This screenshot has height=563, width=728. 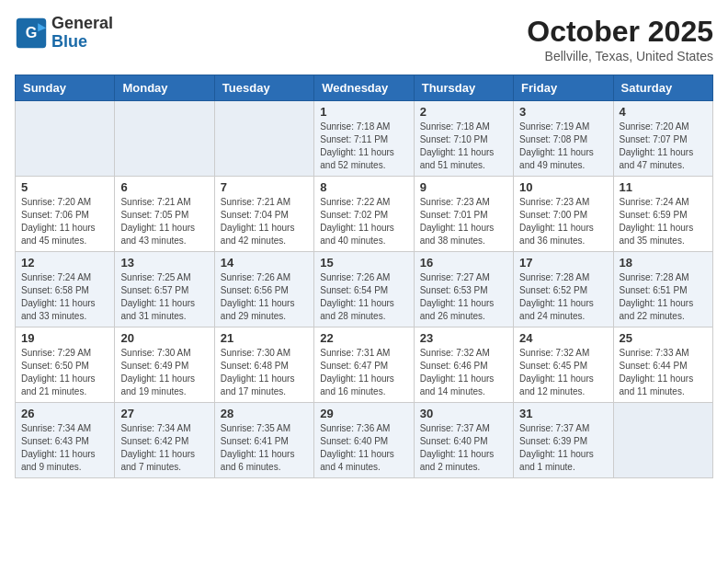 I want to click on day-number: 25, so click(x=664, y=339).